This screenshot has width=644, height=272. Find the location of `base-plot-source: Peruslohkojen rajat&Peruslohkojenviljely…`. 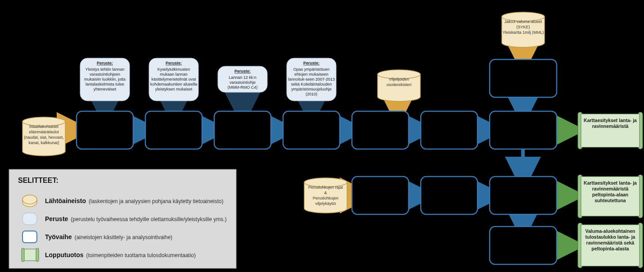

base-plot-source: Peruslohkojen rajat&Peruslohkojenviljely… is located at coordinates (326, 195).